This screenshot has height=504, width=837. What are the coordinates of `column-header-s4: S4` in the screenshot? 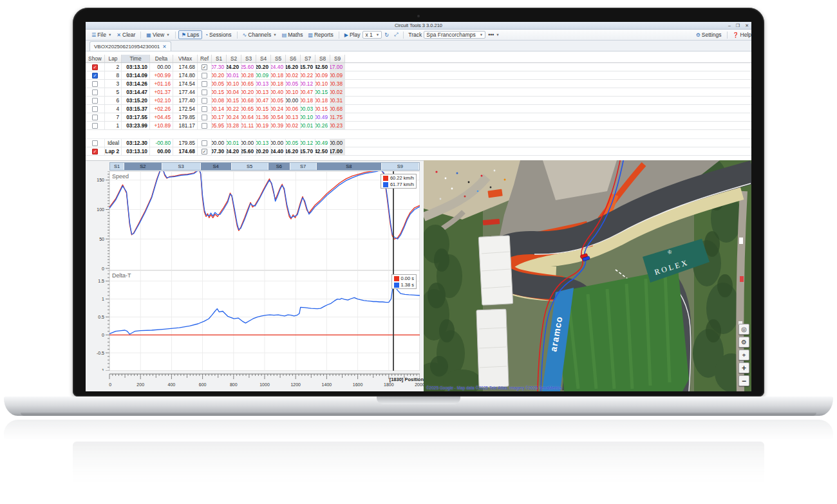 It's located at (264, 59).